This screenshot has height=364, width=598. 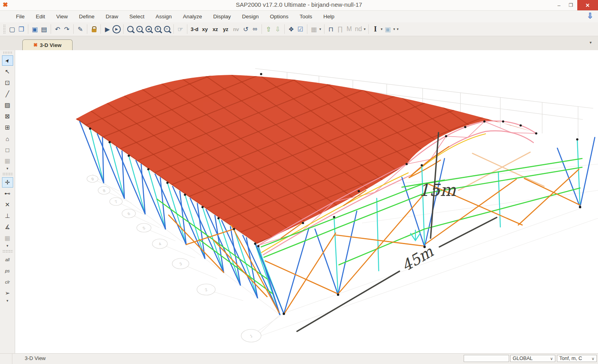 What do you see at coordinates (158, 29) in the screenshot?
I see `zoom-in-button: +` at bounding box center [158, 29].